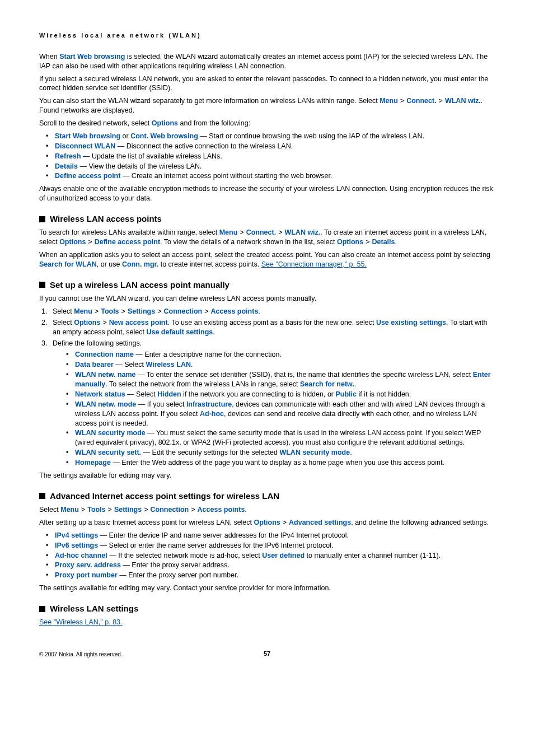  What do you see at coordinates (320, 522) in the screenshot?
I see `ui-term: Advanced settings` at bounding box center [320, 522].